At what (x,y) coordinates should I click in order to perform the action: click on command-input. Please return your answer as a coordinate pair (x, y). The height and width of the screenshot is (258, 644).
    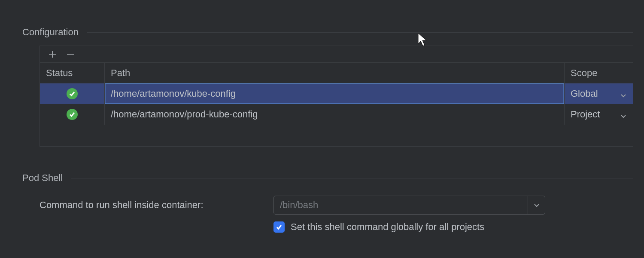
    Looking at the image, I should click on (401, 205).